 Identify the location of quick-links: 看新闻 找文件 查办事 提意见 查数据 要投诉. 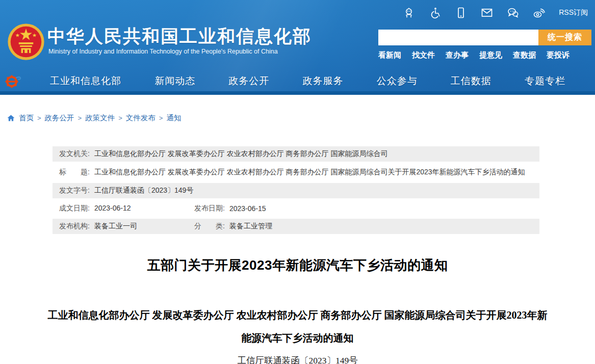
(474, 55).